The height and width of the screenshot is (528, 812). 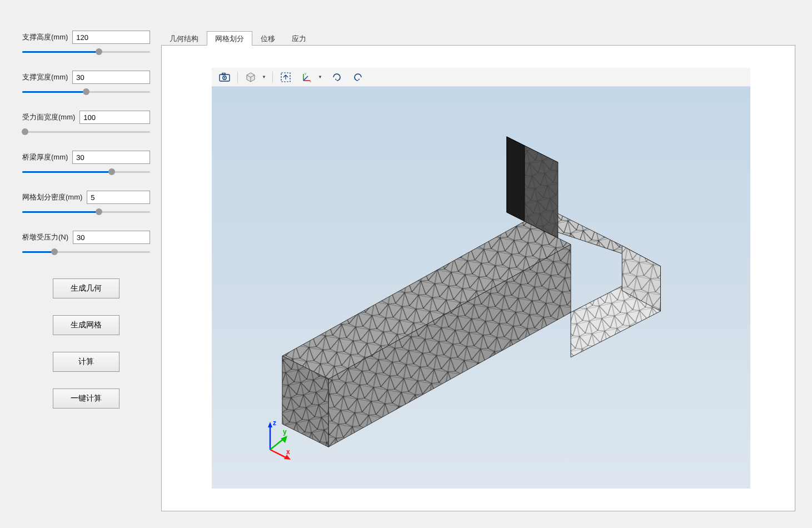 What do you see at coordinates (86, 343) in the screenshot?
I see `action-buttons: 生成几何 生成网格 计算 一键计算` at bounding box center [86, 343].